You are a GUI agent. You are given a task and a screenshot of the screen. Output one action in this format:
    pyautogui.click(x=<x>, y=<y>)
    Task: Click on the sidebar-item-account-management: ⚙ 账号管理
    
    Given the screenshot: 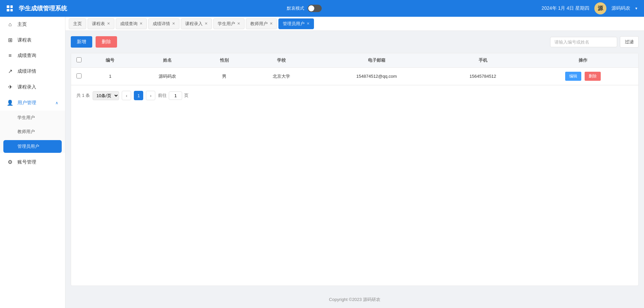 What is the action you would take?
    pyautogui.click(x=33, y=162)
    